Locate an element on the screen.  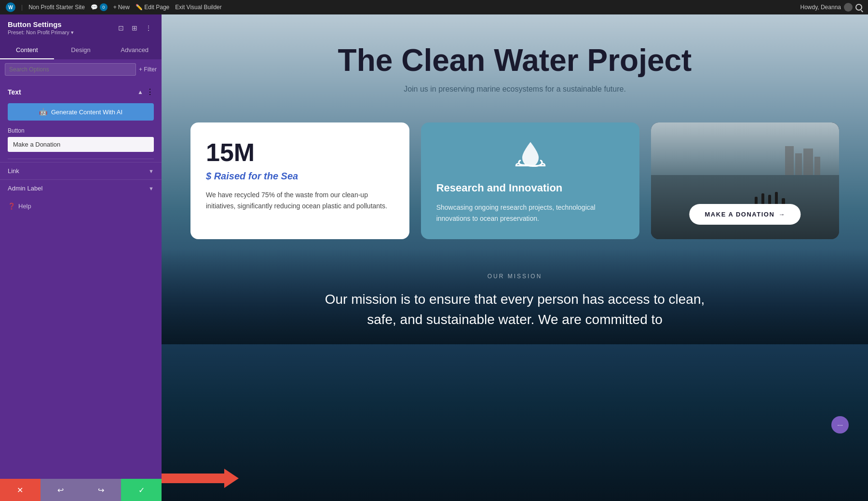
exit-builder-link: Exit Visual Builder is located at coordinates (199, 7).